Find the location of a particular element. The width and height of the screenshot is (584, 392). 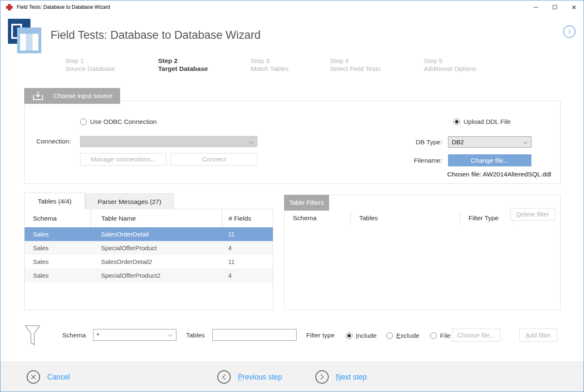

info-icon: i is located at coordinates (569, 32).